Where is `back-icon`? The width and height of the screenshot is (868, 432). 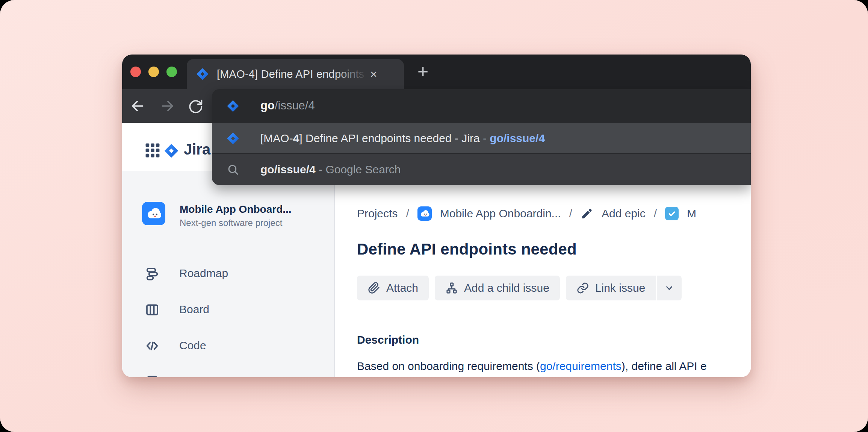 back-icon is located at coordinates (138, 106).